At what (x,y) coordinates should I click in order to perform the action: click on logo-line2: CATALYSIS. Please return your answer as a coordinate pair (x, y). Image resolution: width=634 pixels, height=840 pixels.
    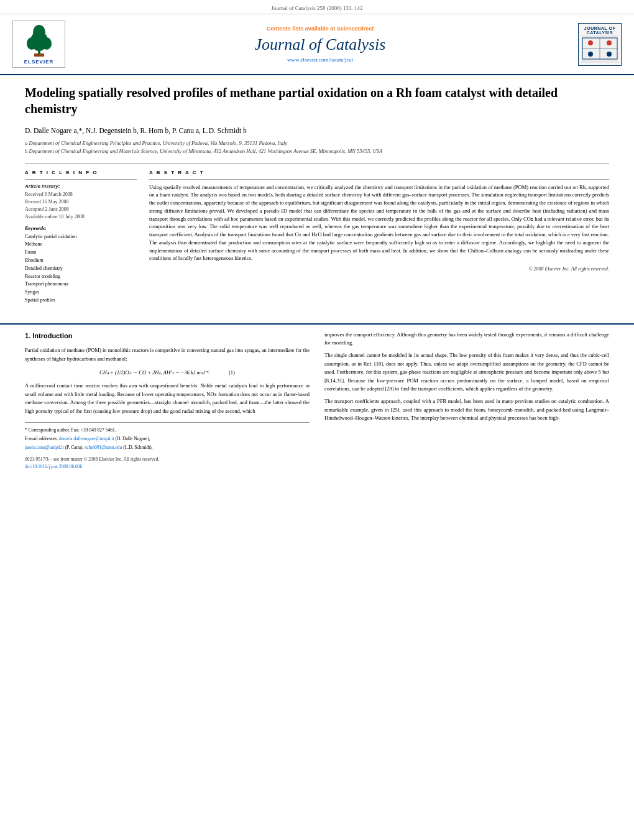
    Looking at the image, I should click on (600, 32).